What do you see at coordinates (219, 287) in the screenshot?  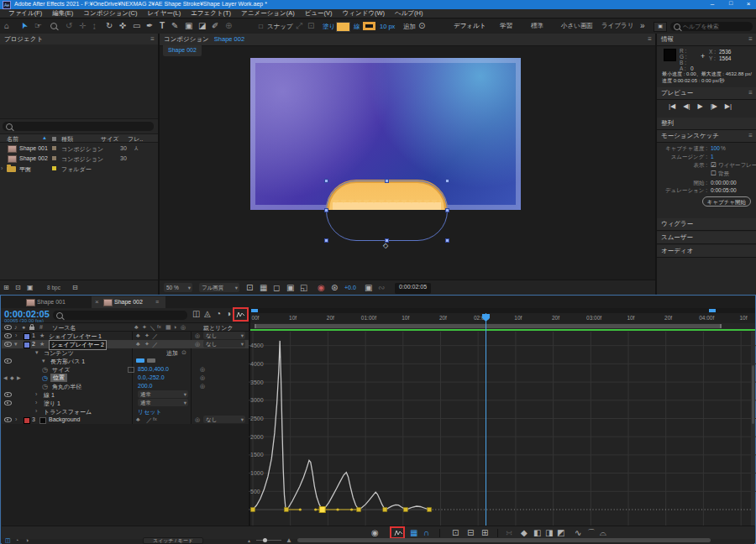 I see `resolution-select: フル画質▾` at bounding box center [219, 287].